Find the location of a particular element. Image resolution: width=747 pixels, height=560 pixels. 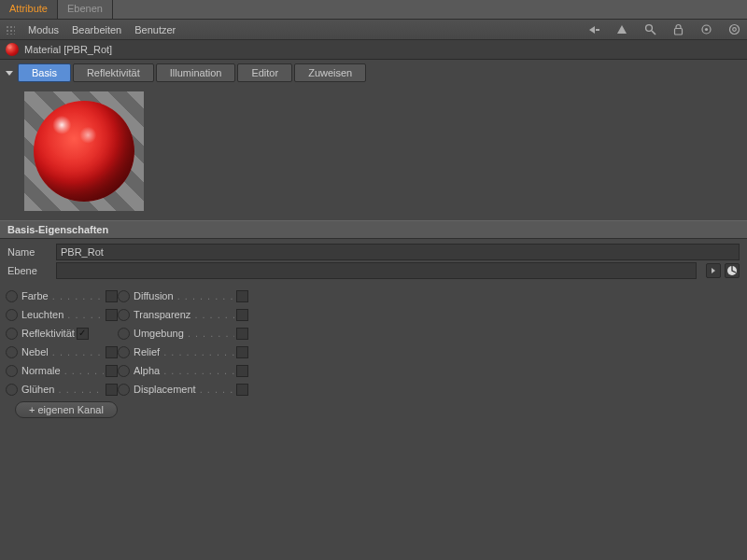

channel-row-displacement: Displacement . . . . . . . is located at coordinates (183, 389).